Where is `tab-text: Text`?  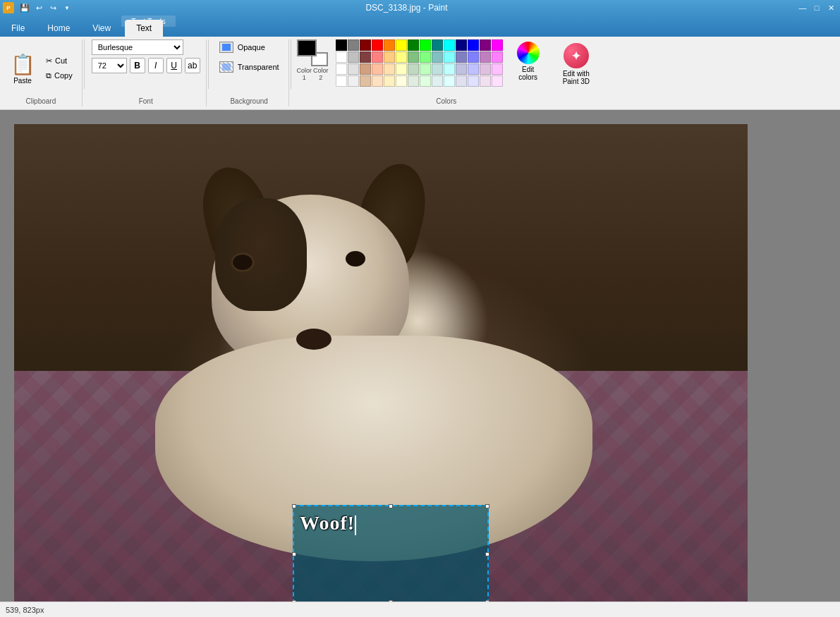
tab-text: Text is located at coordinates (144, 28).